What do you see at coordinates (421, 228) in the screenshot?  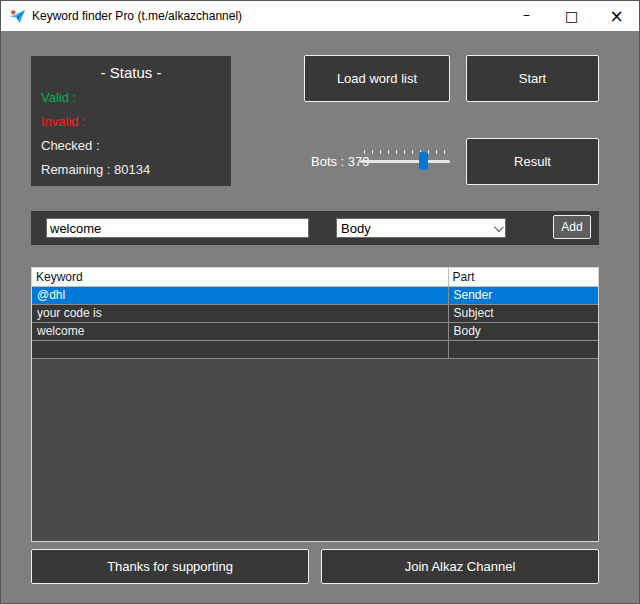 I see `part-dropdown: Body` at bounding box center [421, 228].